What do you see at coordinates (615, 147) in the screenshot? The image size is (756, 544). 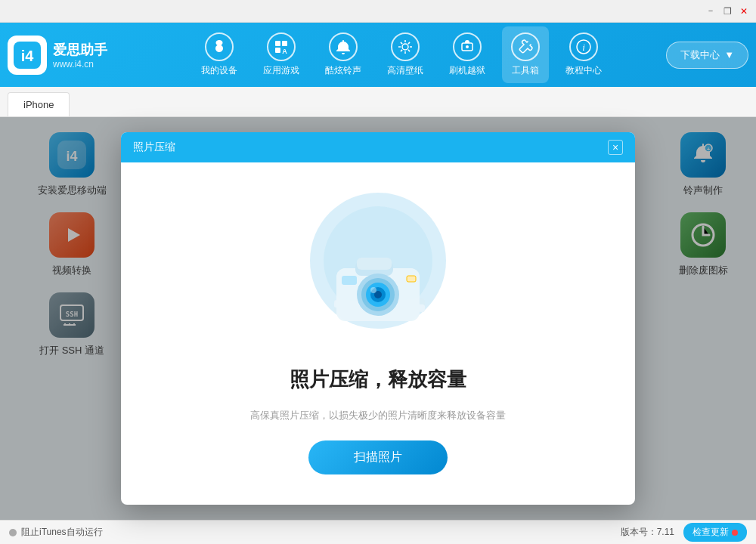 I see `modal-close-button: ×` at bounding box center [615, 147].